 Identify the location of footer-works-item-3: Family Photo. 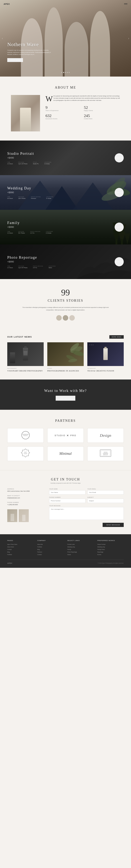
(110, 550).